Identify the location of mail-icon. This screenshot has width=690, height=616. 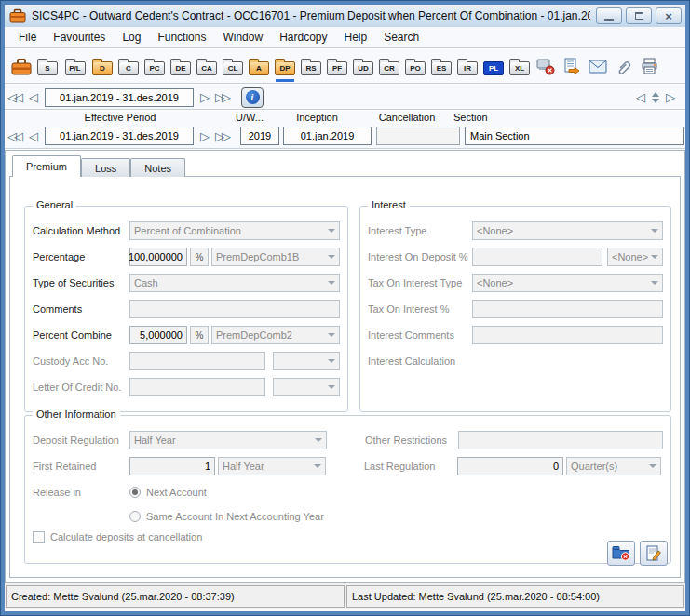
(598, 67).